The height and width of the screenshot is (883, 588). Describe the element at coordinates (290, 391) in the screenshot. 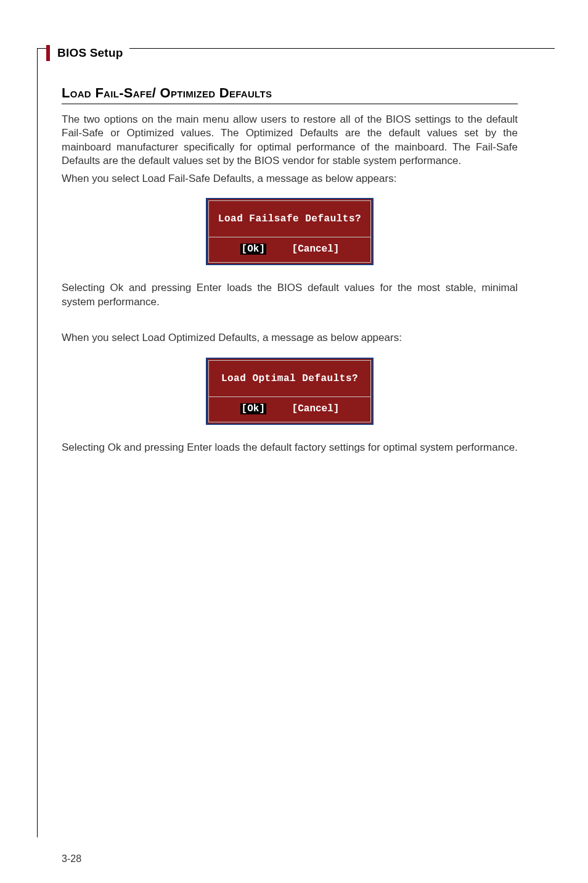

I see `dialog-inner-frame: Load Optimal Defaults? [Ok] [Cancel]` at that location.